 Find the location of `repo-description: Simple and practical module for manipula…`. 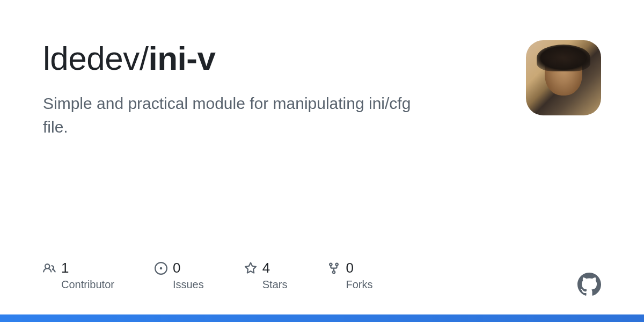

repo-description: Simple and practical module for manipula… is located at coordinates (236, 115).